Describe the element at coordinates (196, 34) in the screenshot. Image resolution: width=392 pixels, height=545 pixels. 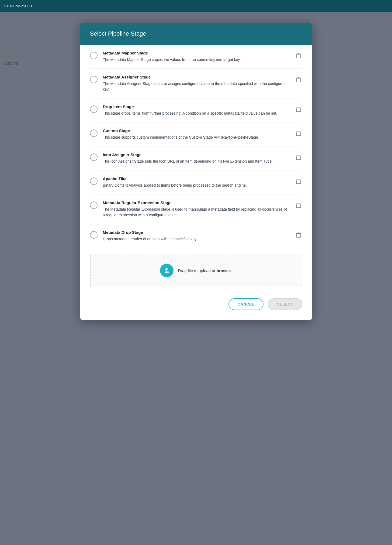
I see `modal-header: Select Pipeline Stage` at that location.